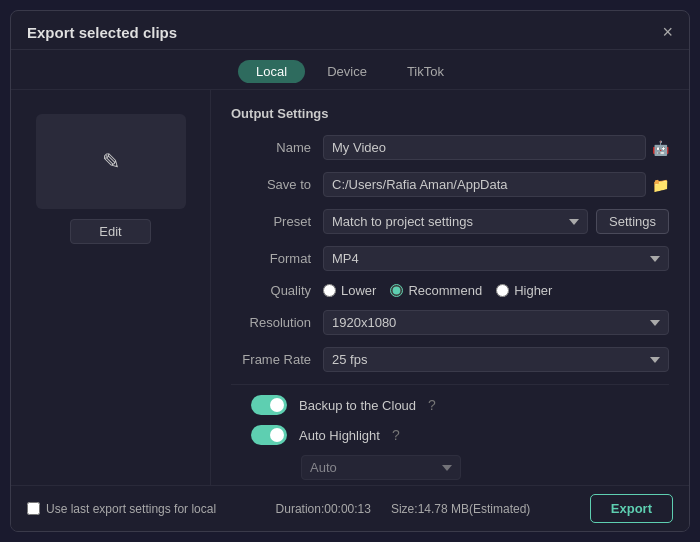  What do you see at coordinates (271, 222) in the screenshot?
I see `preset-label: Preset` at bounding box center [271, 222].